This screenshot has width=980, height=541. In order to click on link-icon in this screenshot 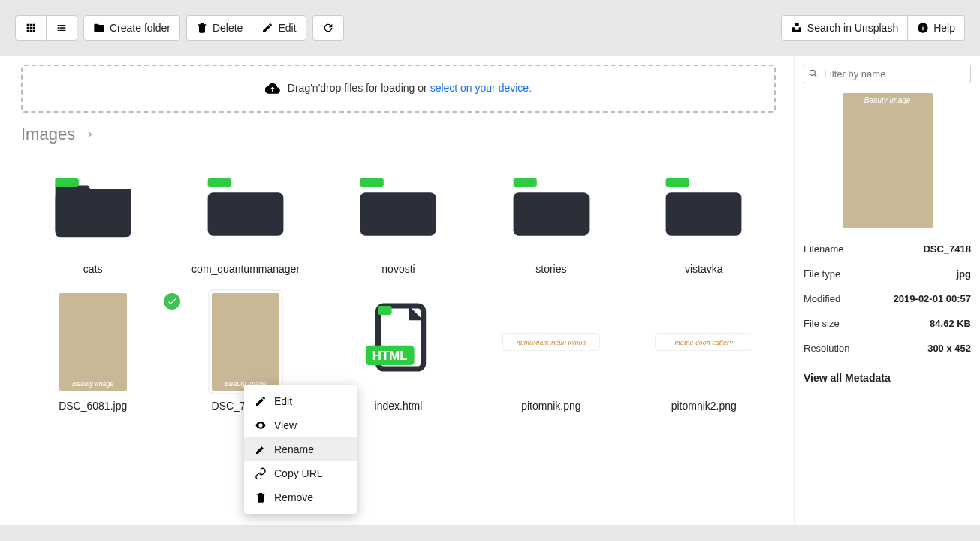, I will do `click(261, 473)`.